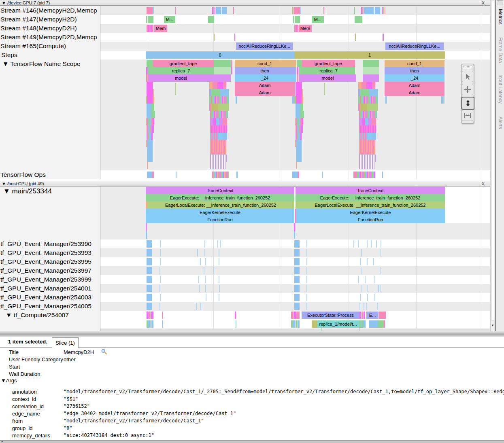 The image size is (504, 443). What do you see at coordinates (220, 198) in the screenshot?
I see `trace-event: EagerExecute: __inference_train_function…` at bounding box center [220, 198].